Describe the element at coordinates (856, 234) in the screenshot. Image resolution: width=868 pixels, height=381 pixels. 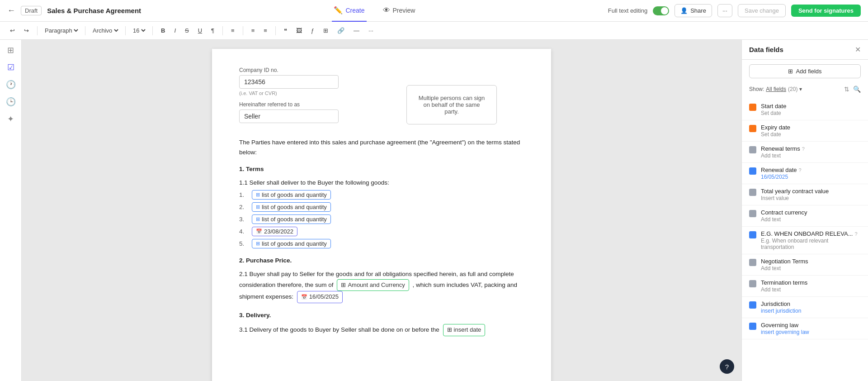
I see `eg-onboard-help-icon: ?` at that location.